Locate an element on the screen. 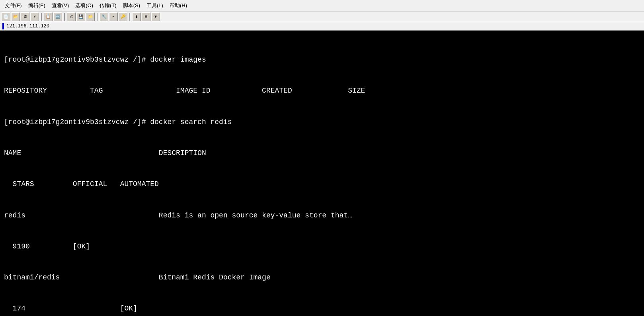 Image resolution: width=644 pixels, height=316 pixels. toolbar-btn-7: 💾 is located at coordinates (81, 17).